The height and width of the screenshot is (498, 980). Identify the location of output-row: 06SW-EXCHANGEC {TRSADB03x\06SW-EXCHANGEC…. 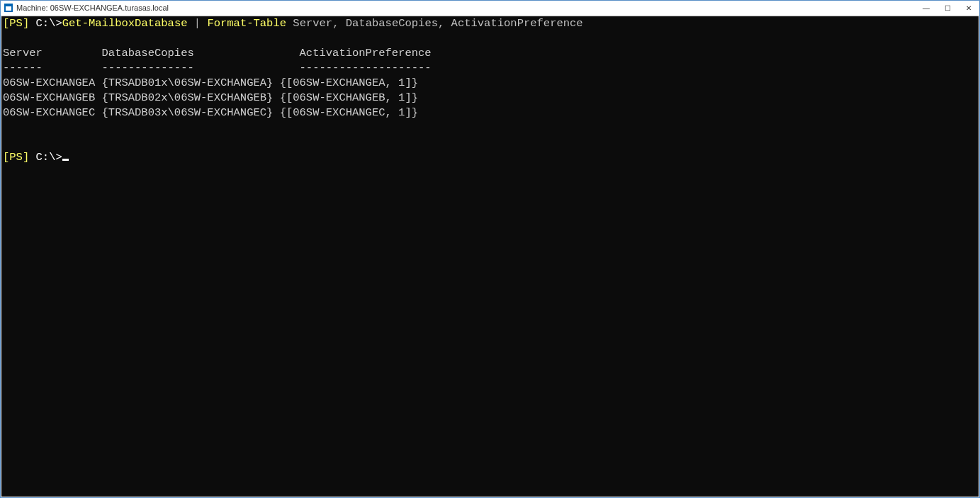
(210, 113).